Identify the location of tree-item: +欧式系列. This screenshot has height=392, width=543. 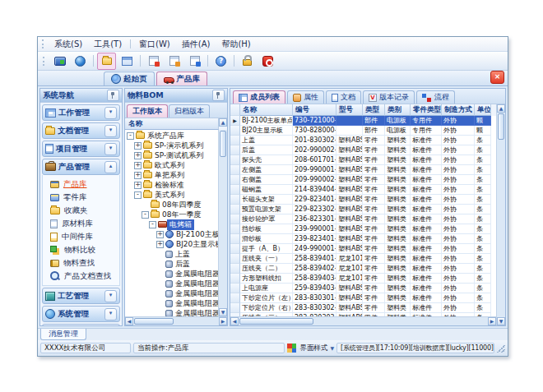
(171, 165).